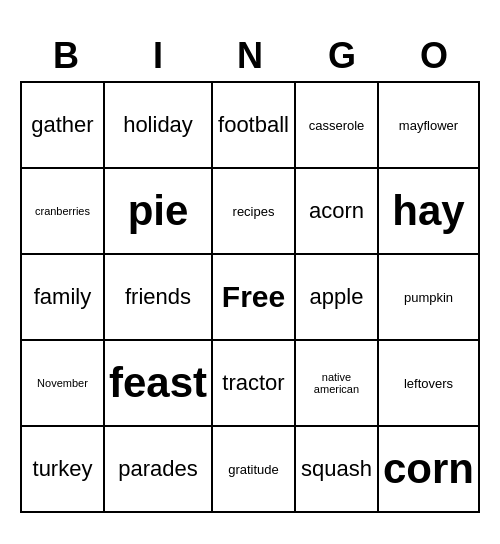 This screenshot has height=544, width=500. I want to click on cell-text: family, so click(62, 297).